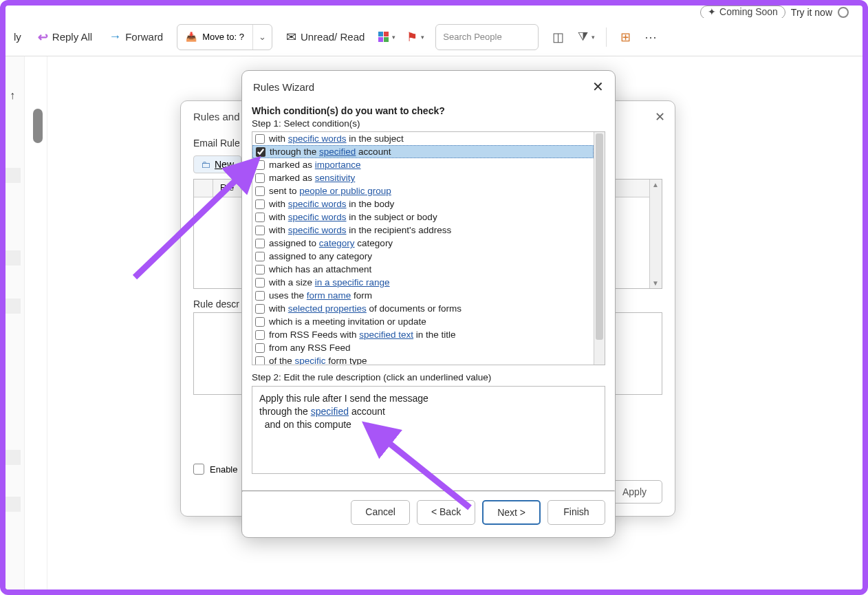  I want to click on condition-text: marked as importance, so click(315, 165).